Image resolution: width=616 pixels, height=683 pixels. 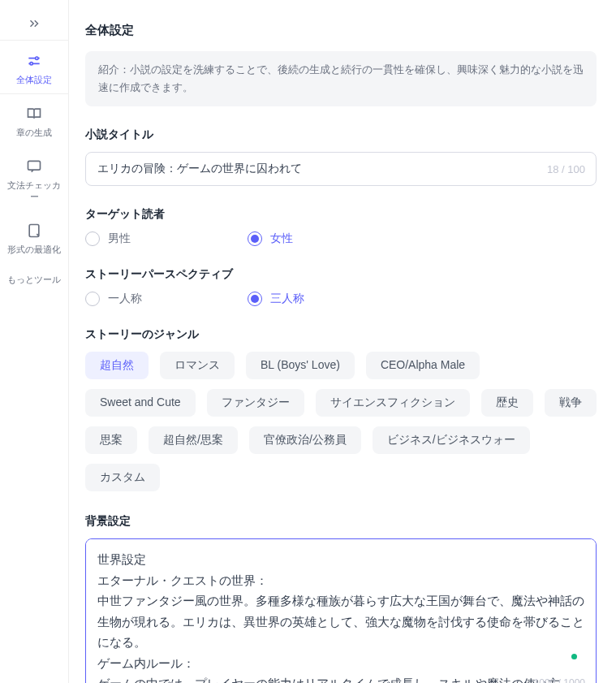 What do you see at coordinates (341, 335) in the screenshot?
I see `genre-label: ストーリーのジャンル` at bounding box center [341, 335].